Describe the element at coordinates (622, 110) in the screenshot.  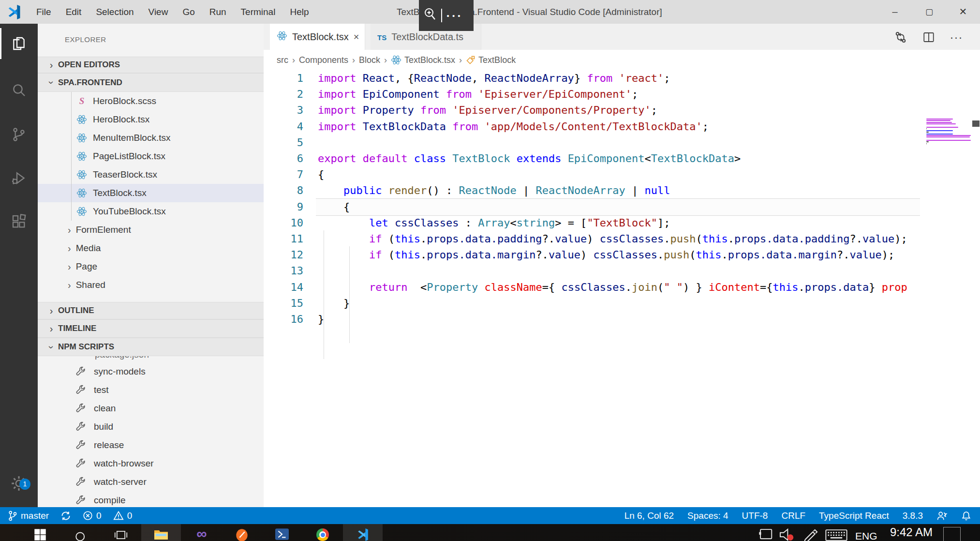
I see `code-line-3: 3import Property from 'Episerver/Compone…` at that location.